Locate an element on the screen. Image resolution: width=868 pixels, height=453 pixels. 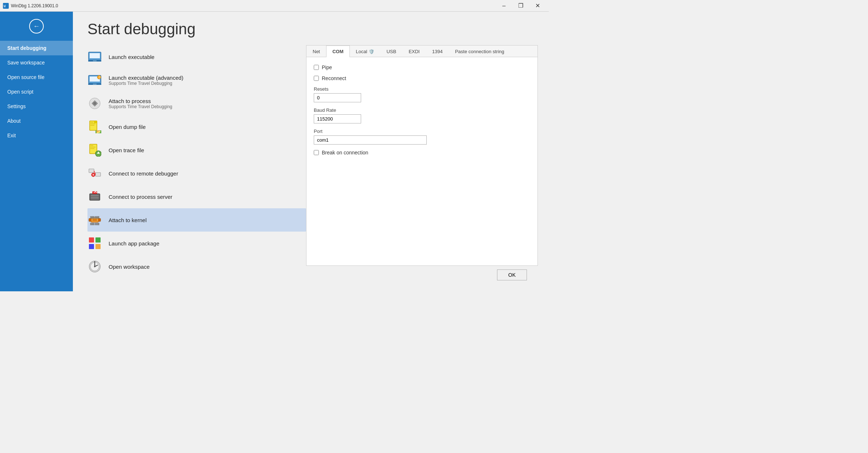
pipe-row: Pipe is located at coordinates (422, 67).